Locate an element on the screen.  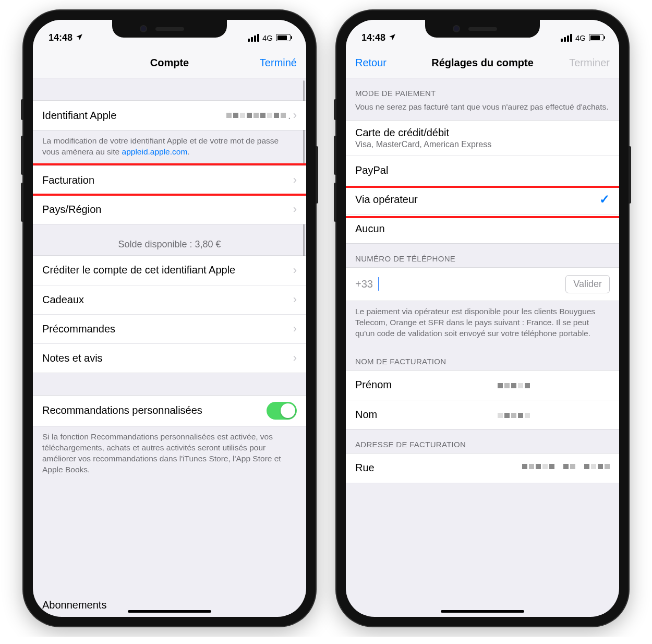
apple-id-label: Identifiant Apple is located at coordinates (79, 116).